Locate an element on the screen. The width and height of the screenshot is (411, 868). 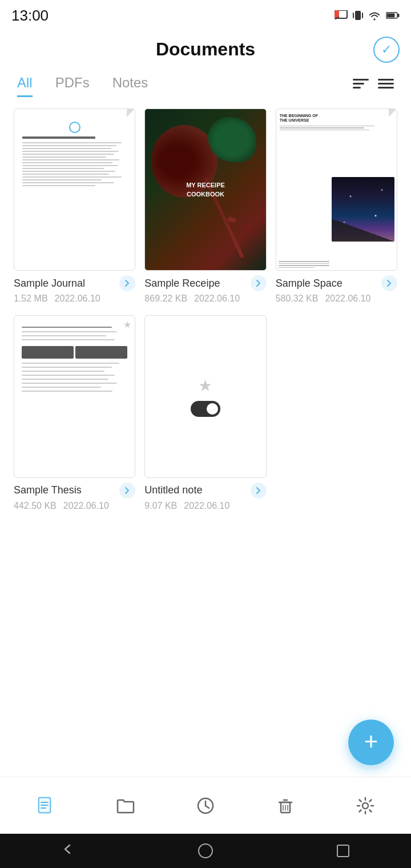
add-document-button: + is located at coordinates (371, 742).